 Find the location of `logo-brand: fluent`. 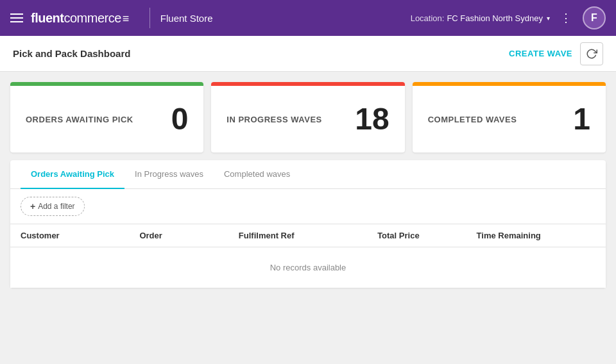

logo-brand: fluent is located at coordinates (47, 18).